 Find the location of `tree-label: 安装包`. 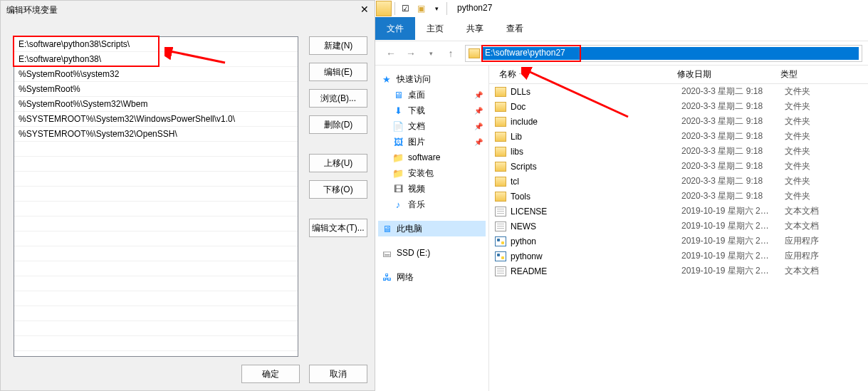

tree-label: 安装包 is located at coordinates (421, 174).